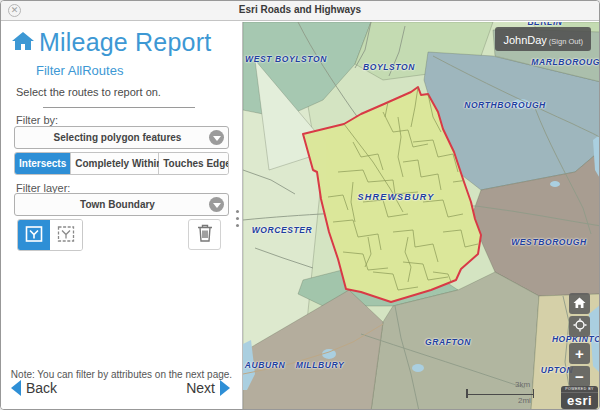 This screenshot has width=600, height=410. What do you see at coordinates (66, 236) in the screenshot?
I see `extent-select-icon` at bounding box center [66, 236].